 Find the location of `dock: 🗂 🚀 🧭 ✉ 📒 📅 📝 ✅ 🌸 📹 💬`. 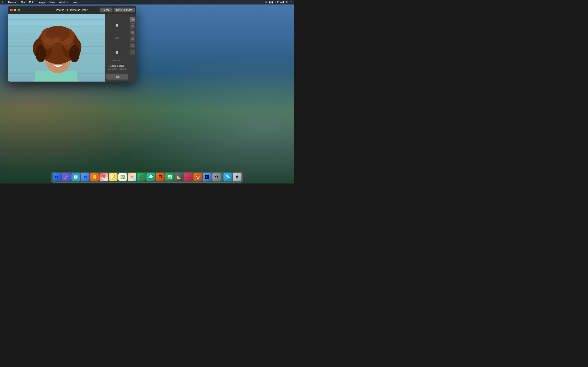

dock: 🗂 🚀 🧭 ✉ 📒 📅 📝 ✅ 🌸 📹 💬 is located at coordinates (147, 177).